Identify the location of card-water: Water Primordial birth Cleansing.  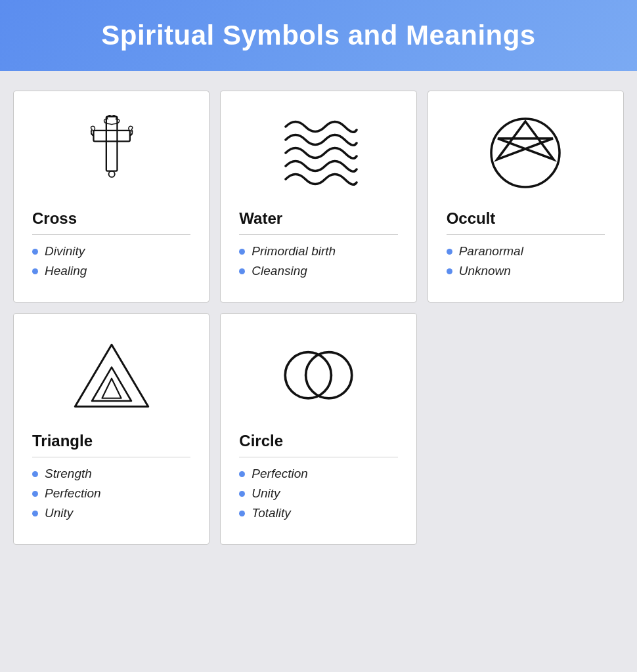
(318, 197).